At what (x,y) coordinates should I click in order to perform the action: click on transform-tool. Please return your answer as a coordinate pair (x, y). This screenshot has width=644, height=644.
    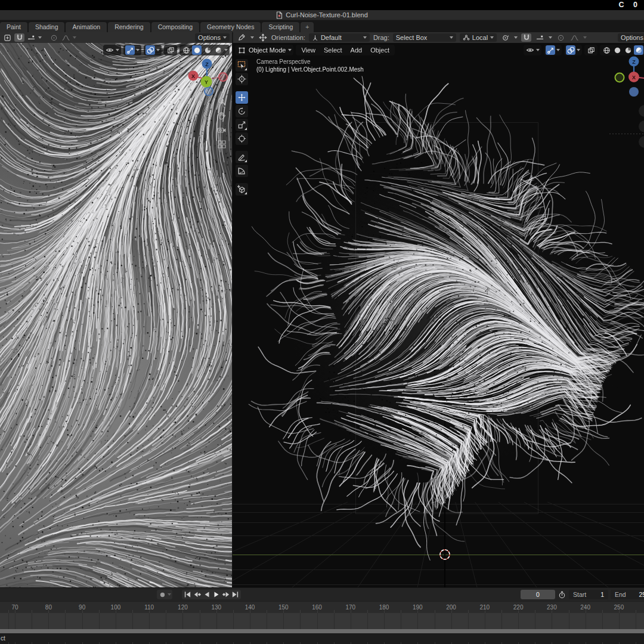
    Looking at the image, I should click on (242, 138).